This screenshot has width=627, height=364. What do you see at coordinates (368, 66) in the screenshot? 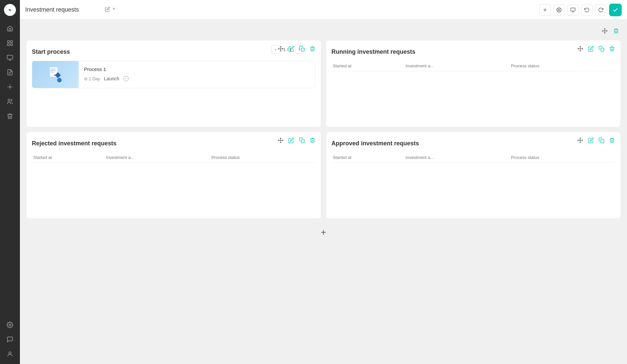
I see `running-col-started: Started at` at bounding box center [368, 66].